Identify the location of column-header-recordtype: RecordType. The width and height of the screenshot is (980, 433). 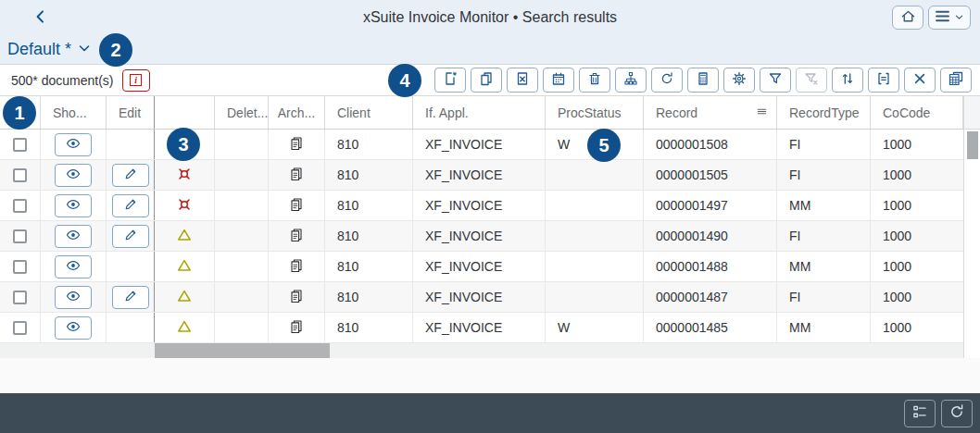
(824, 113).